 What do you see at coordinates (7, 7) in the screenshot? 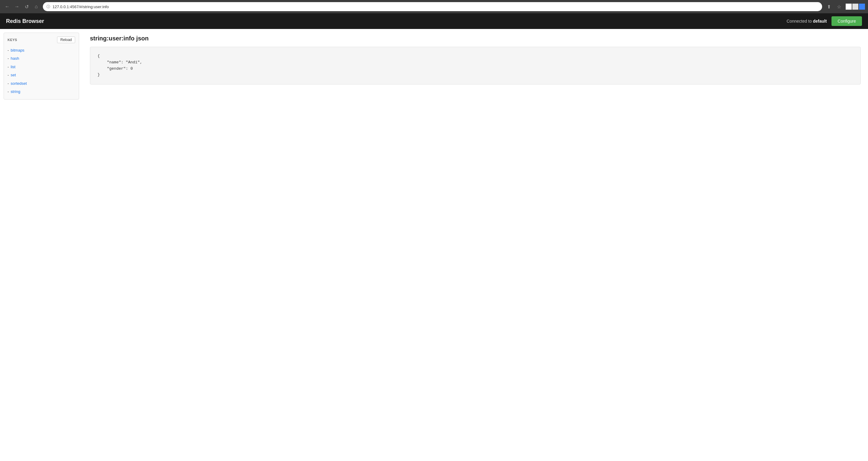
I see `back-button: ←` at bounding box center [7, 7].